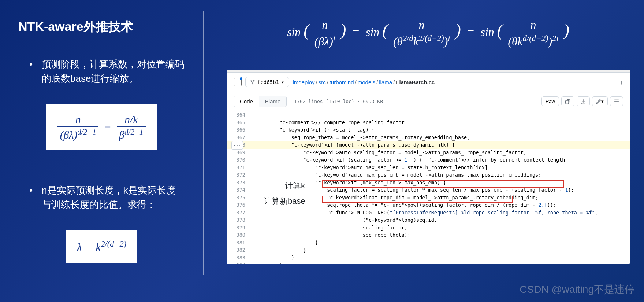  I want to click on files-changed-icon, so click(238, 82).